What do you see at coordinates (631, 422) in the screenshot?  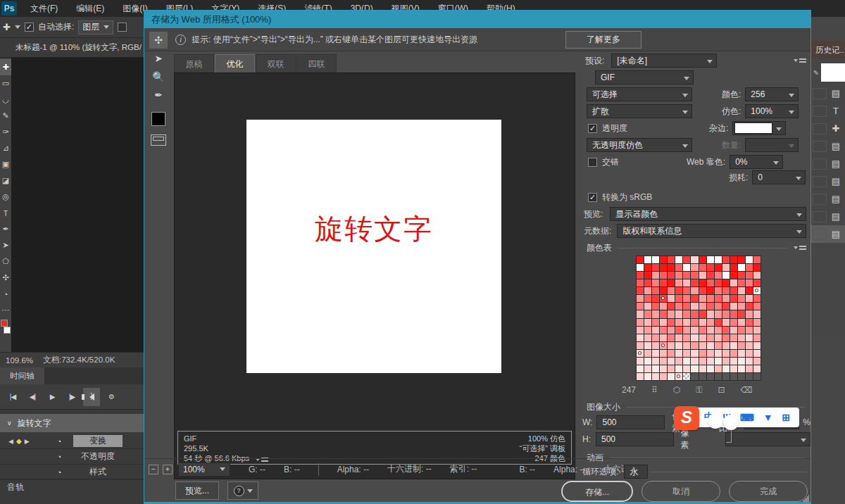 I see `width-input: 500` at bounding box center [631, 422].